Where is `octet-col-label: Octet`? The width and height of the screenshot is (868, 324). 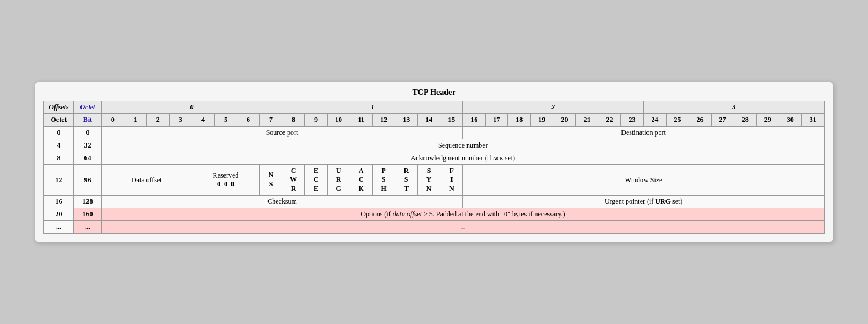 octet-col-label: Octet is located at coordinates (59, 120).